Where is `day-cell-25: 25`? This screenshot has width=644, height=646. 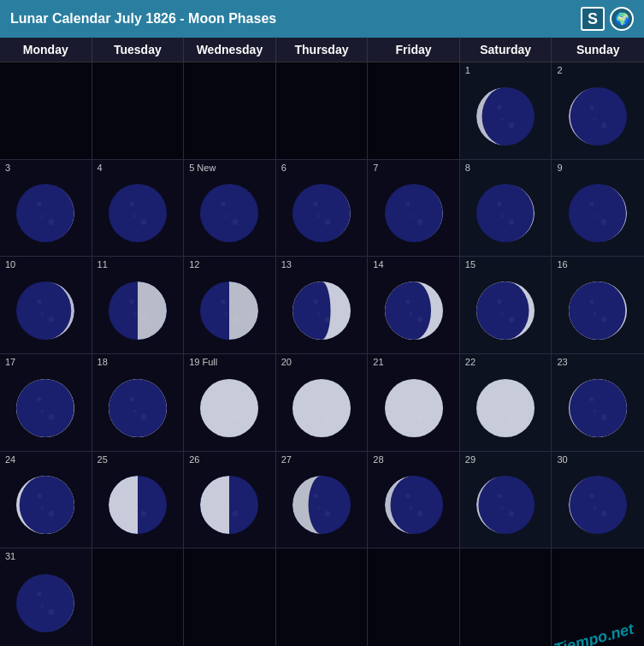 day-cell-25: 25 is located at coordinates (139, 500).